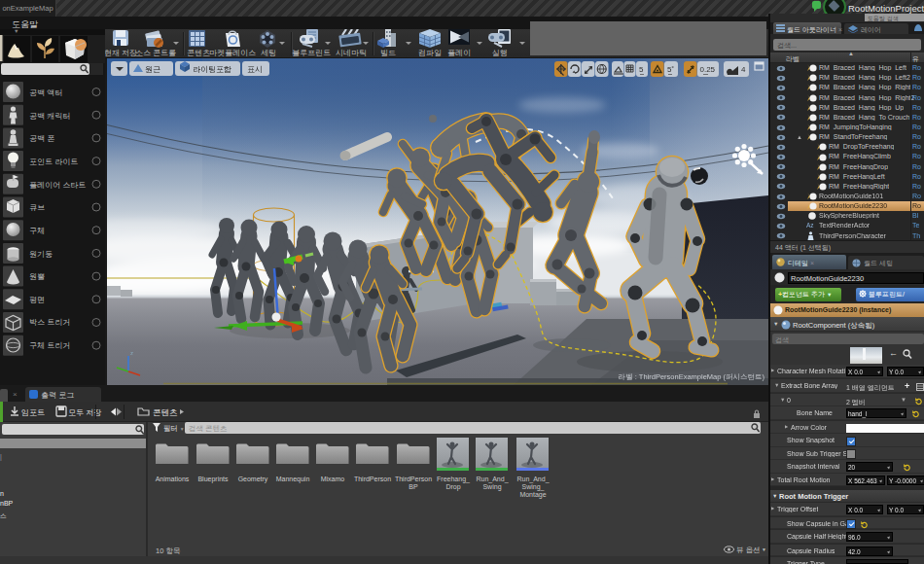  I want to click on svg-text: 5˚, so click(671, 70).